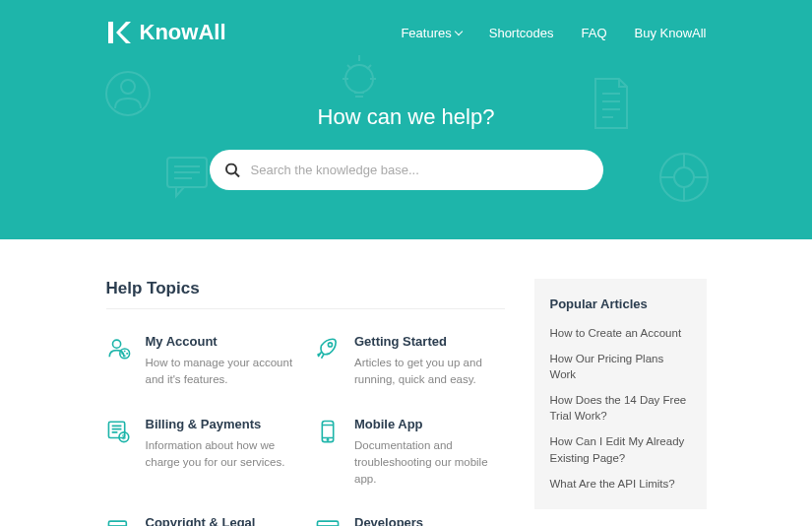 The height and width of the screenshot is (526, 812). I want to click on topic-desc: Documentation and troubleshooting our mo…, so click(429, 463).